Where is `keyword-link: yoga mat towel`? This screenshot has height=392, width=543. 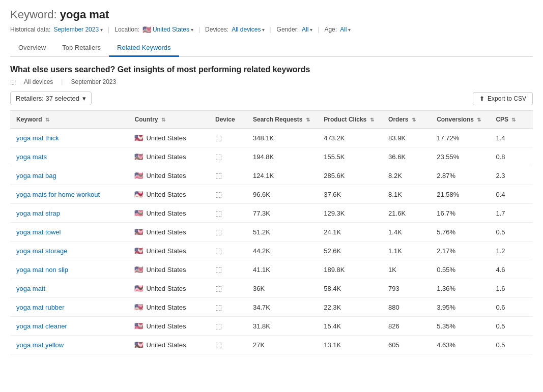 keyword-link: yoga mat towel is located at coordinates (39, 232).